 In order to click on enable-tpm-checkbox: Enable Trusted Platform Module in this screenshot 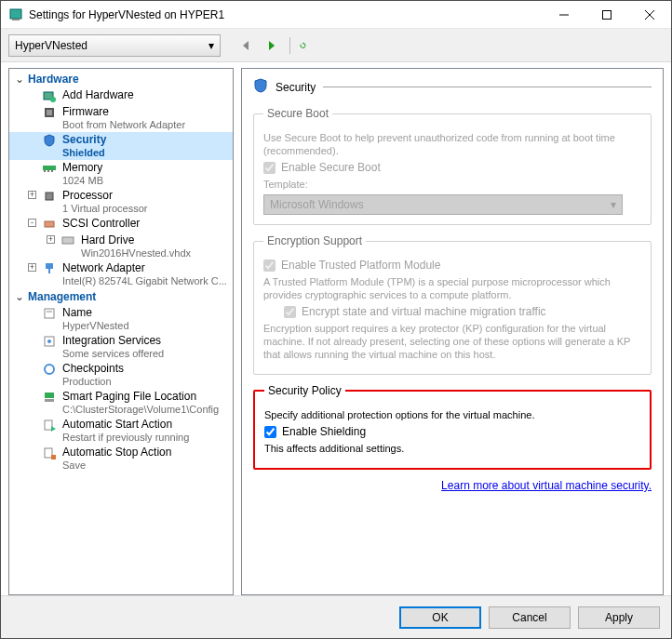, I will do `click(452, 265)`.